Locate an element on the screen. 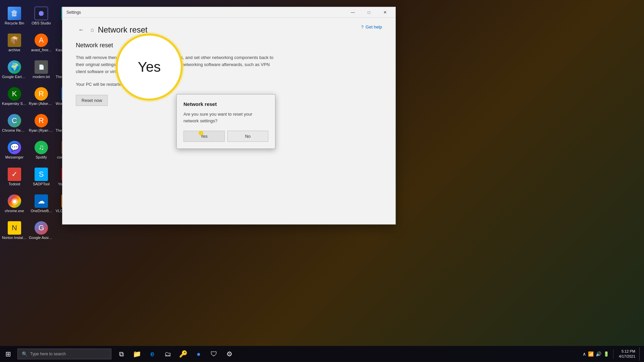  onedrive-icon: ☁ is located at coordinates (41, 201).